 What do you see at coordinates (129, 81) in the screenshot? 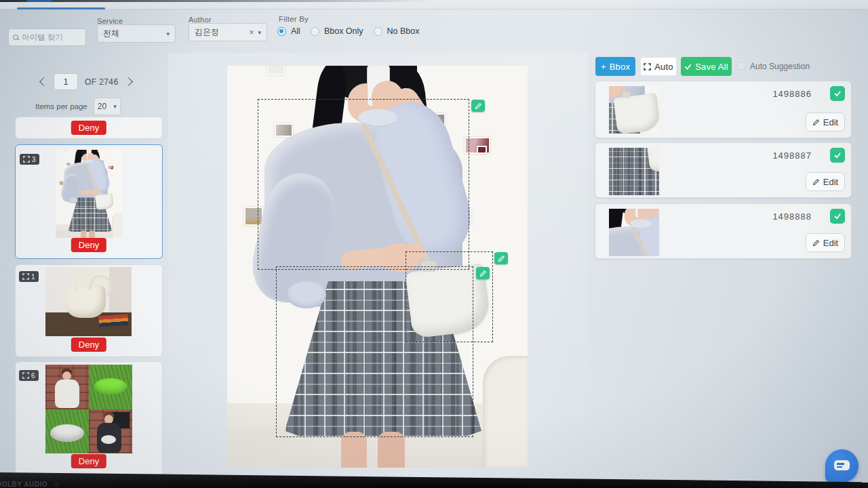
I see `next-page-button` at bounding box center [129, 81].